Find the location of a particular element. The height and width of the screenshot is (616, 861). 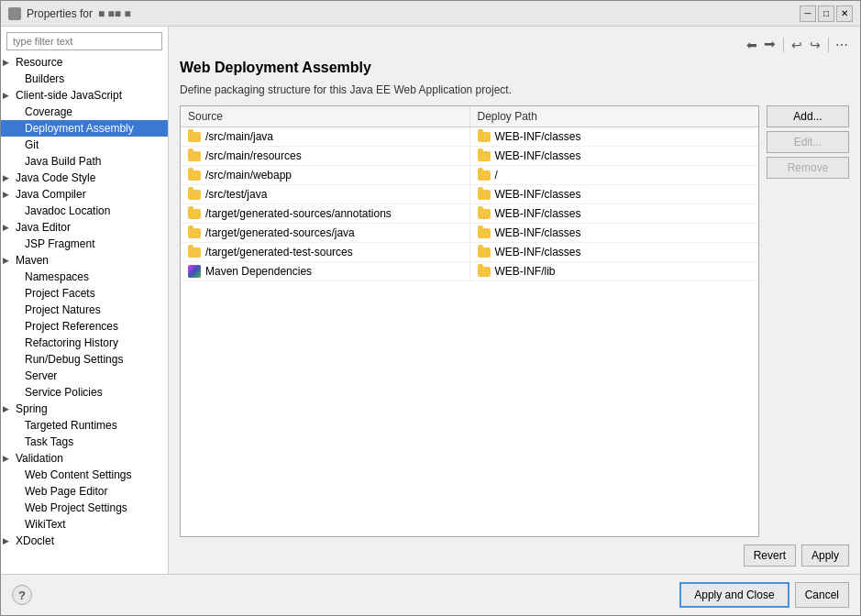

minimize-button: ─ is located at coordinates (808, 14).